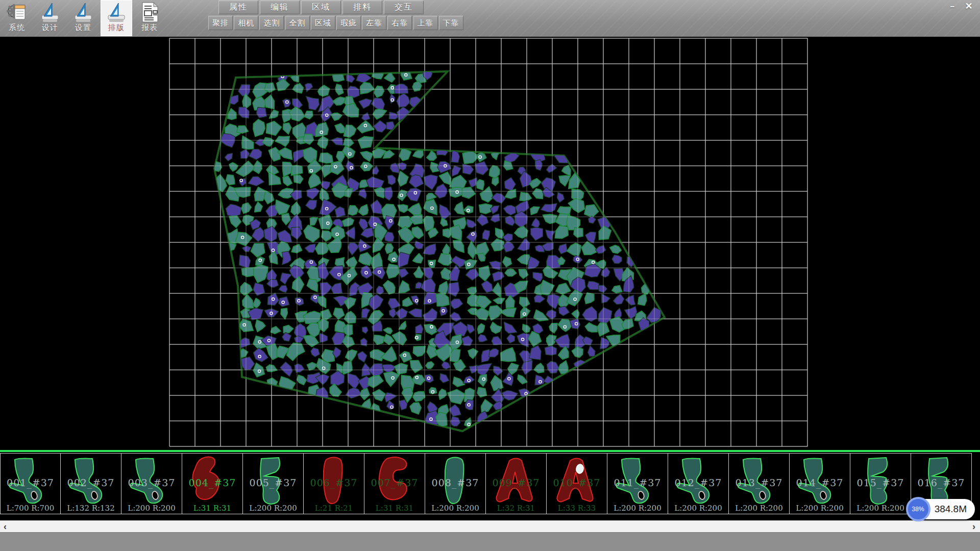 This screenshot has width=980, height=551. Describe the element at coordinates (455, 484) in the screenshot. I see `thumbnail-008_#37: 008_#37 L:200 R:200` at that location.